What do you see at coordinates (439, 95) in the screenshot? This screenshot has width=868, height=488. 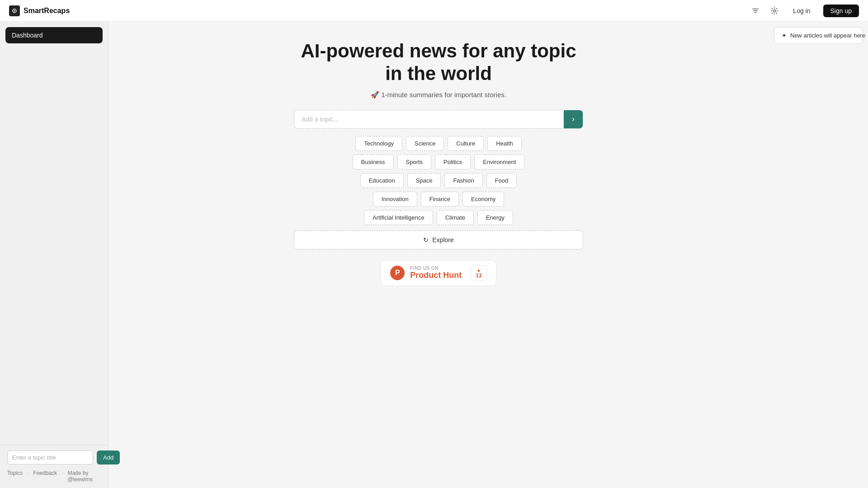 I see `hero-subtitle: 🚀 1-minute summaries for important stori…` at bounding box center [439, 95].